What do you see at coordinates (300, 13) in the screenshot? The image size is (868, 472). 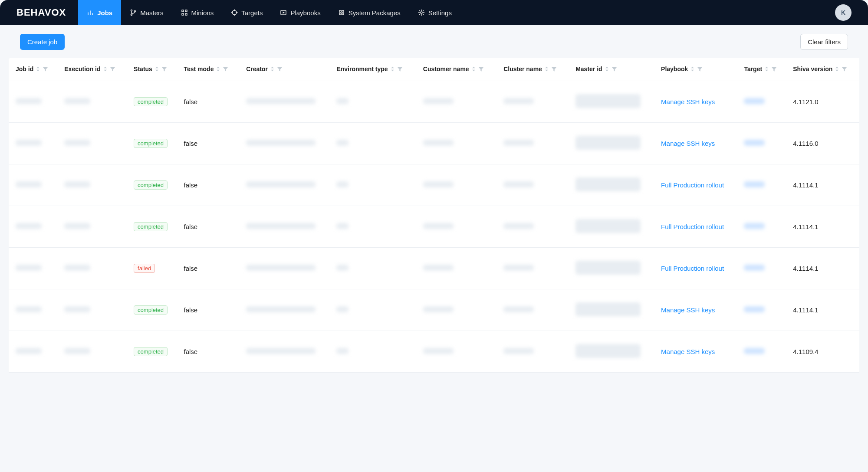 I see `nav-item-playbooks: Playbooks` at bounding box center [300, 13].